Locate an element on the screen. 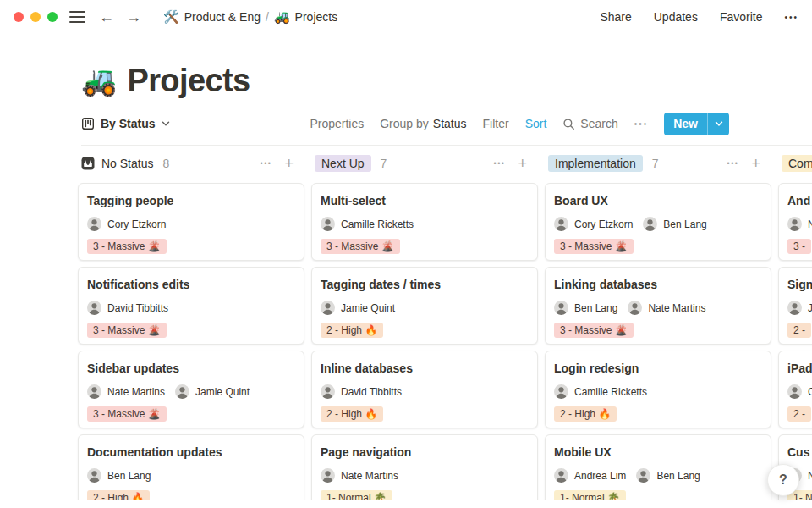  person-name: Andrea Lim is located at coordinates (601, 476).